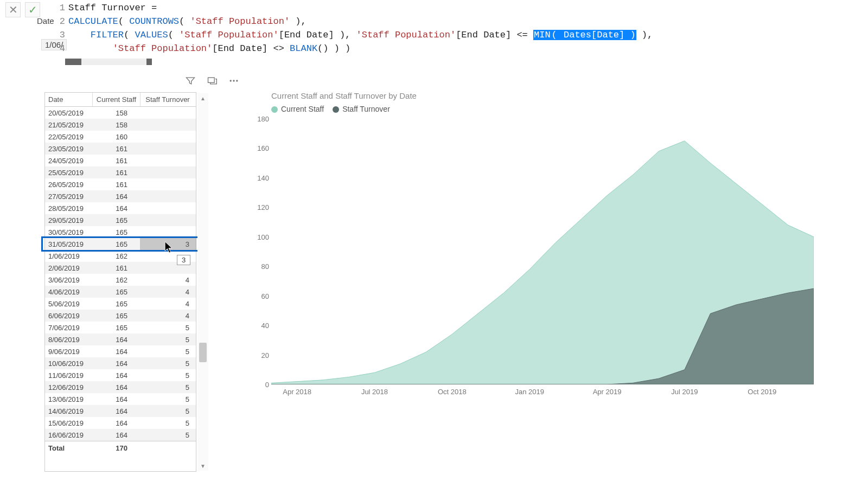 This screenshot has width=868, height=488. Describe the element at coordinates (69, 411) in the screenshot. I see `cell-date: 14/06/2019` at that location.